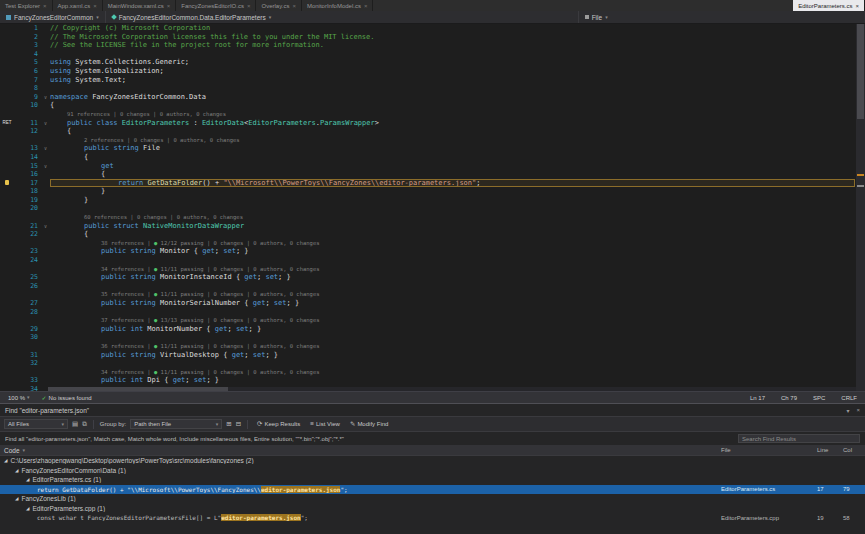 The image size is (865, 534). I want to click on editor-horizontal-scrollbar, so click(452, 389).